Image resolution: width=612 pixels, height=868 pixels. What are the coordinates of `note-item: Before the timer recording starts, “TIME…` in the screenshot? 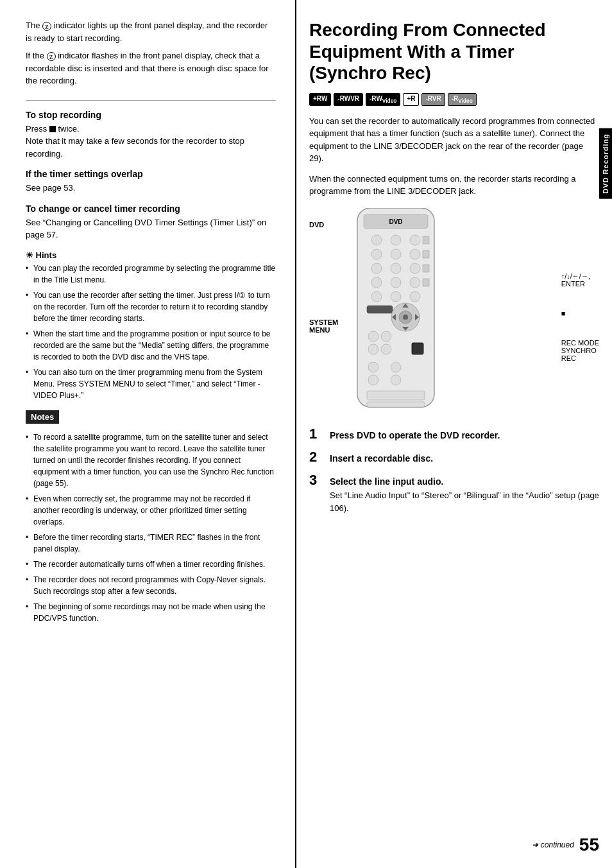 It's located at (151, 543).